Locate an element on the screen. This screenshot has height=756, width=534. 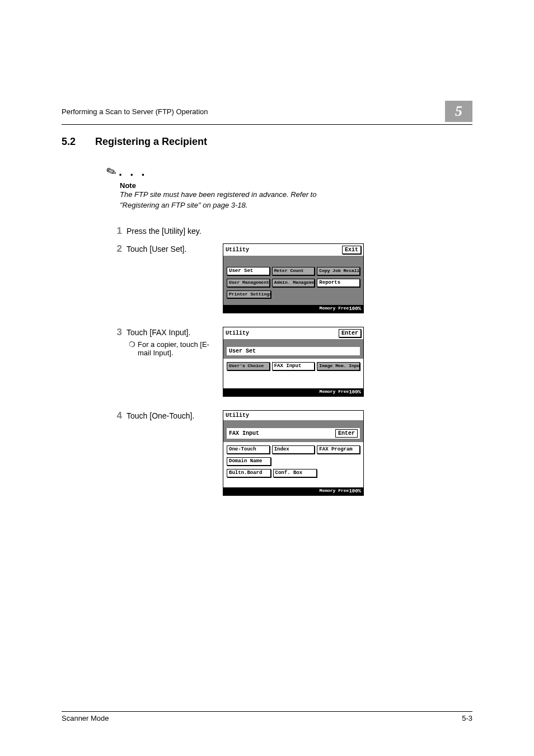
admin-management-button: Admin. Management is located at coordinates (293, 283).